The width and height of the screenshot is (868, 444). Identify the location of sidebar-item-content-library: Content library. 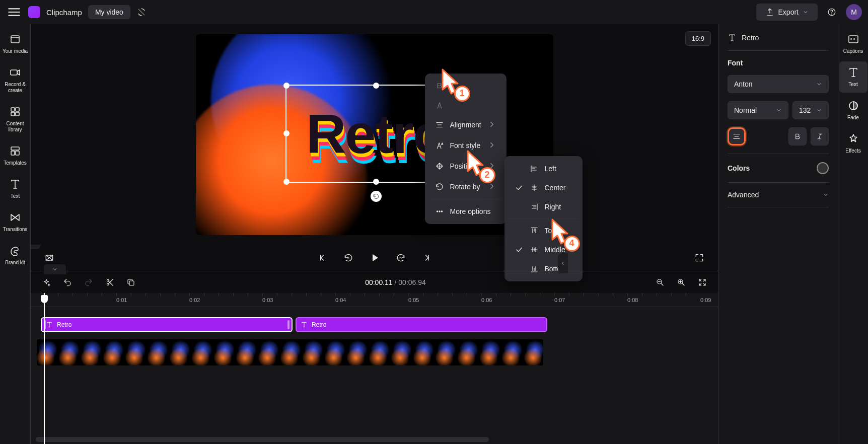
(15, 119).